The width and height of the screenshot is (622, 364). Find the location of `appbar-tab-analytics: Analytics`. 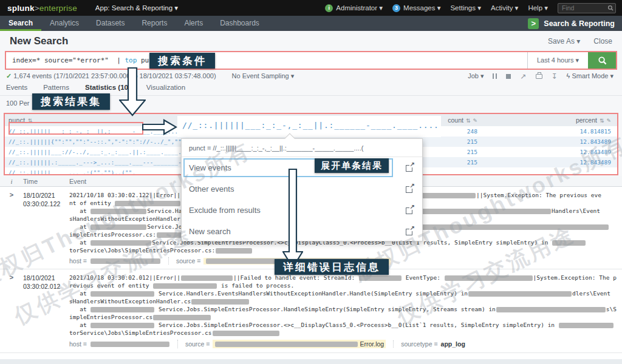

appbar-tab-analytics: Analytics is located at coordinates (64, 23).